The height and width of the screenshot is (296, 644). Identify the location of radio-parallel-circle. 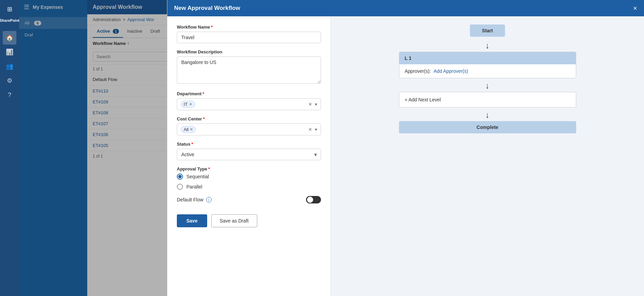
(180, 187).